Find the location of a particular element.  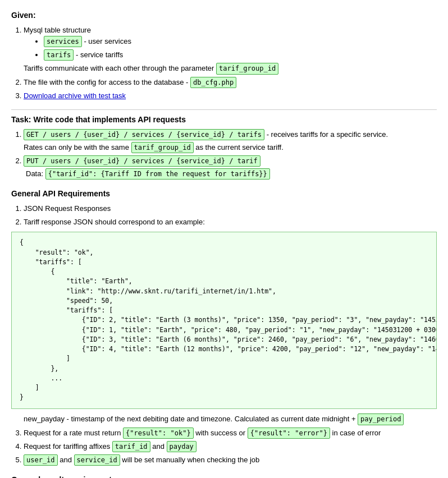

put-route-tag: PUT / users / {user_id} / services / {se… is located at coordinates (142, 161).